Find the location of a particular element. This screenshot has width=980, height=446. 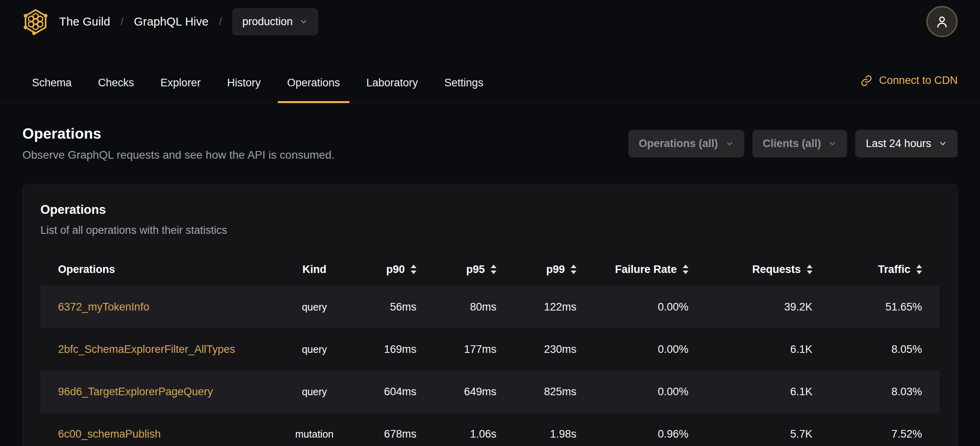

user-avatar-button is located at coordinates (942, 22).